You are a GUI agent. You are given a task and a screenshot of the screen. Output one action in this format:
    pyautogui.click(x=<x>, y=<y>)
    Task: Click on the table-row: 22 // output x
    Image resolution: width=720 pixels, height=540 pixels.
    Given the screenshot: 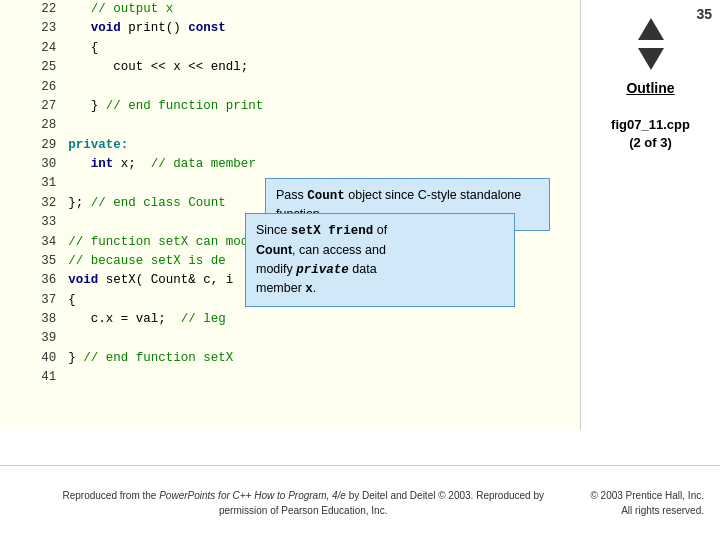 What is the action you would take?
    pyautogui.click(x=290, y=10)
    